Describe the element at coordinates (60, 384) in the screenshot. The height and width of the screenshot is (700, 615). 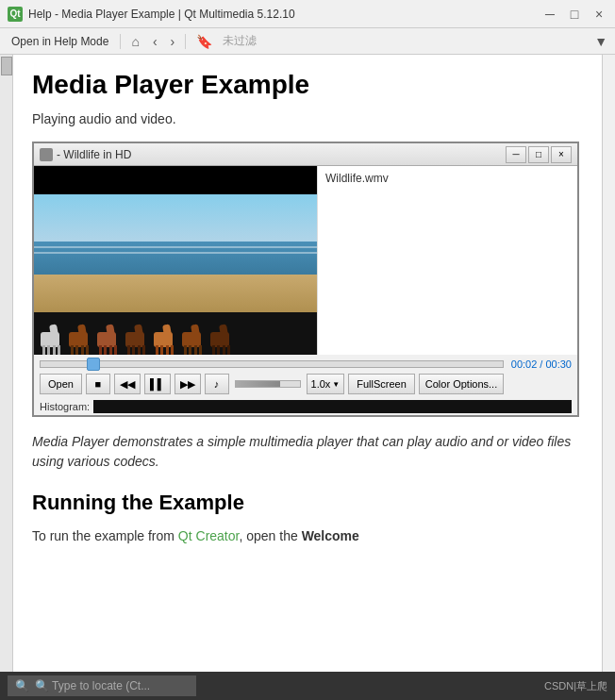
I see `open-button: Open` at that location.